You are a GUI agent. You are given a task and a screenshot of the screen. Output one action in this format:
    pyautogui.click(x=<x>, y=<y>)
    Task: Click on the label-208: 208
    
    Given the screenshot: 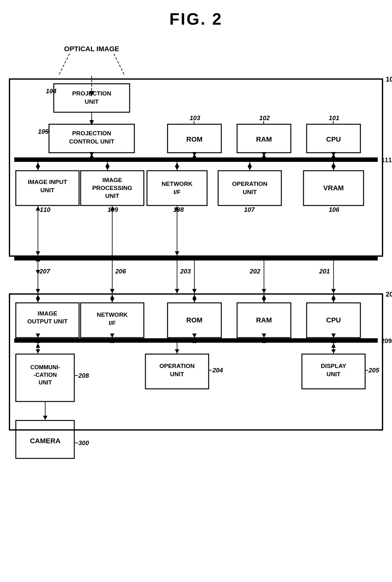 What is the action you would take?
    pyautogui.click(x=83, y=376)
    